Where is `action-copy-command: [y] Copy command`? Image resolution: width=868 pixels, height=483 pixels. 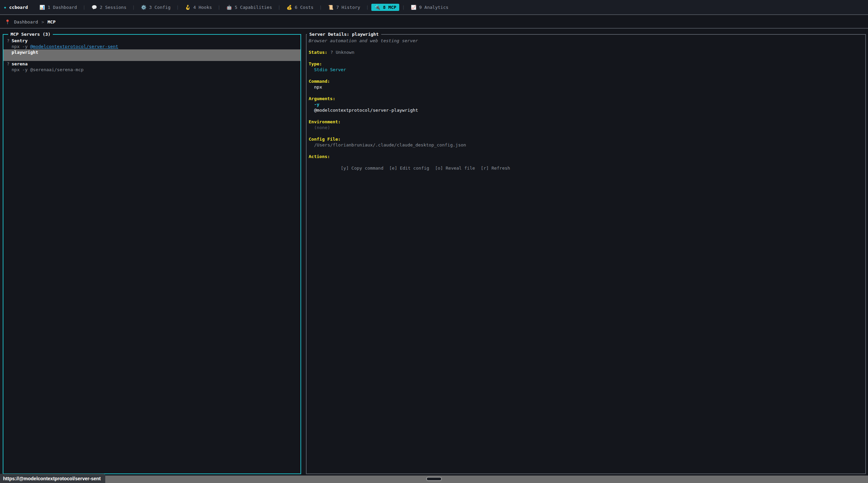 action-copy-command: [y] Copy command is located at coordinates (362, 168).